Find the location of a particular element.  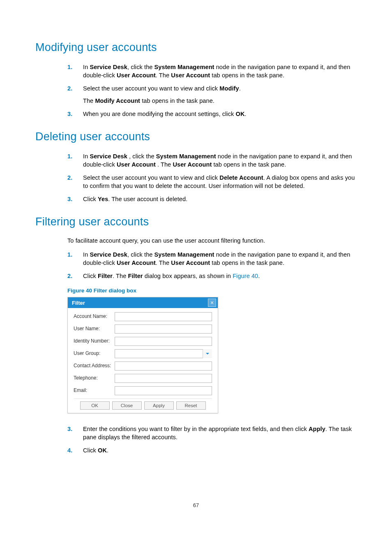

figure-caption: Figure 40 Filter dialog box is located at coordinates (212, 290).